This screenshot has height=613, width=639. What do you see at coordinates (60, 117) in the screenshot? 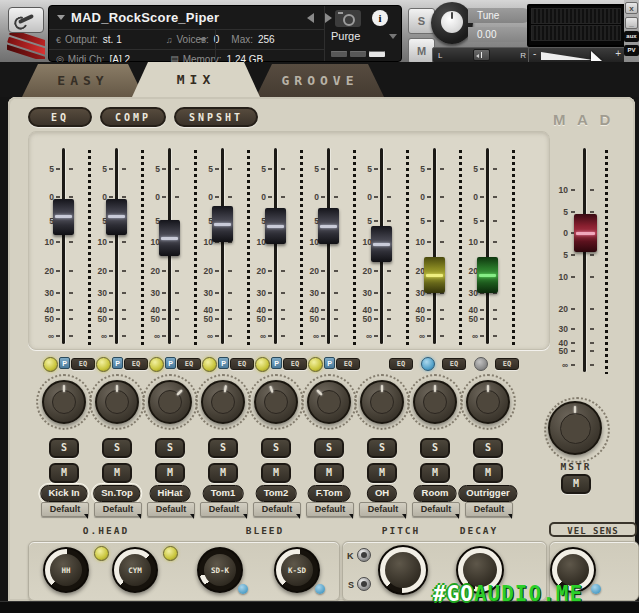
I see `eq-page-button: EQ` at bounding box center [60, 117].